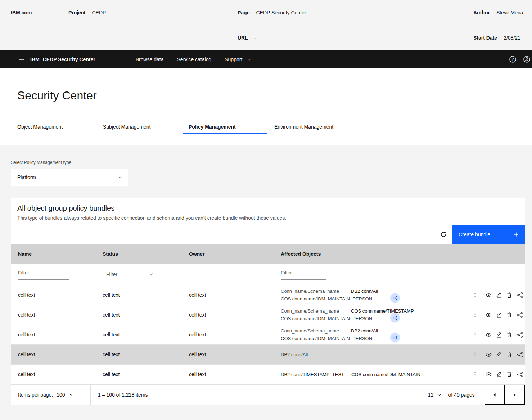 This screenshot has height=420, width=532. What do you see at coordinates (69, 177) in the screenshot?
I see `policy-type-dropdown: Platform` at bounding box center [69, 177].